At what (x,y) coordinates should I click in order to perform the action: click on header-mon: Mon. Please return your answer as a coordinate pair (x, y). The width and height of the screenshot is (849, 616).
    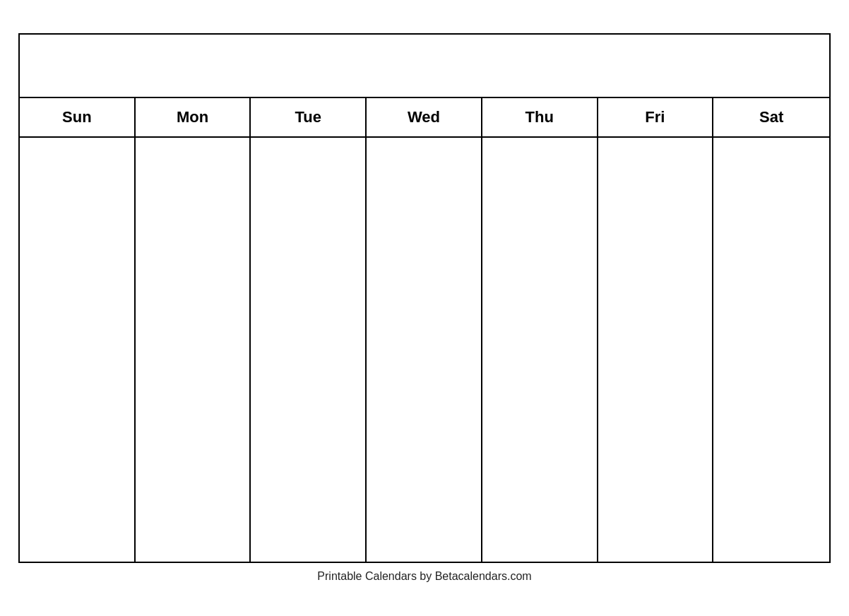
    Looking at the image, I should click on (194, 117).